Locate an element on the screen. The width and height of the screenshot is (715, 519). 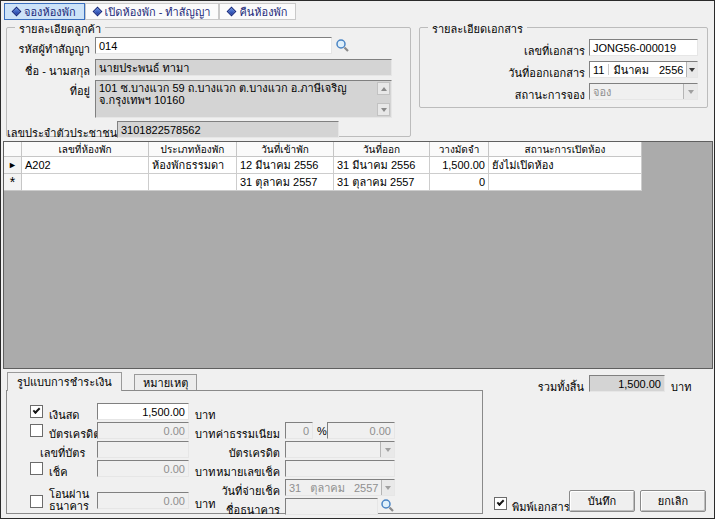
tab-payment-method: รูปแบบการชำระเงิน is located at coordinates (64, 382).